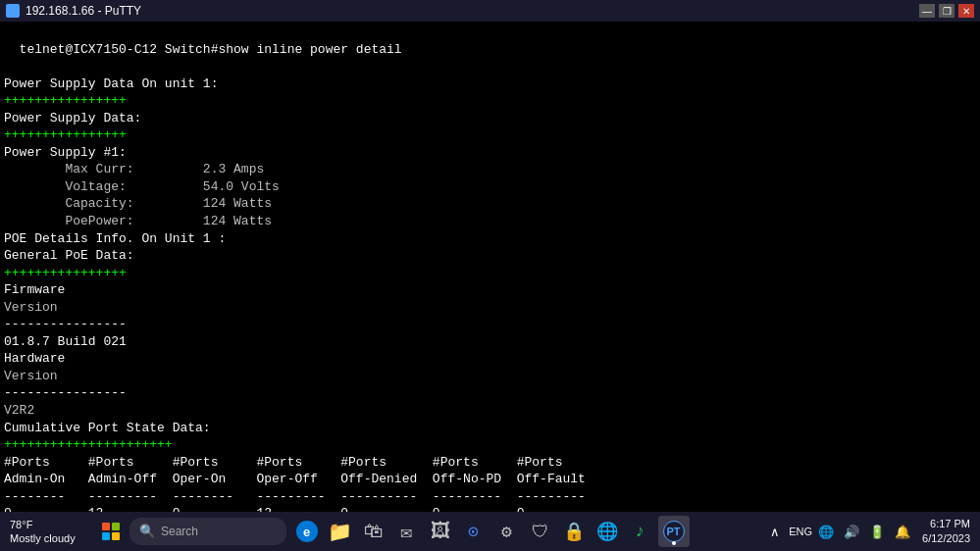 The width and height of the screenshot is (980, 551). What do you see at coordinates (340, 531) in the screenshot?
I see `taskbar-file-explorer-icon: 📁` at bounding box center [340, 531].